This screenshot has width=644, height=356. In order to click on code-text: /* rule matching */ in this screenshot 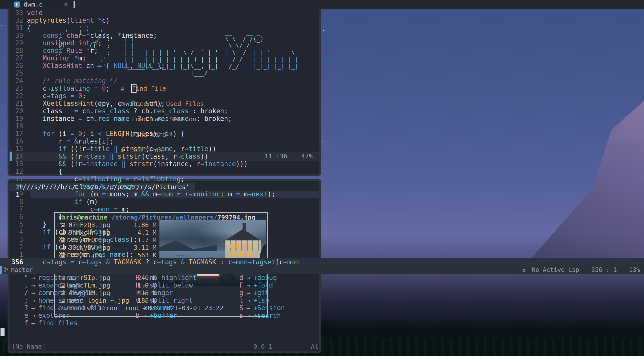, I will do `click(72, 81)`.